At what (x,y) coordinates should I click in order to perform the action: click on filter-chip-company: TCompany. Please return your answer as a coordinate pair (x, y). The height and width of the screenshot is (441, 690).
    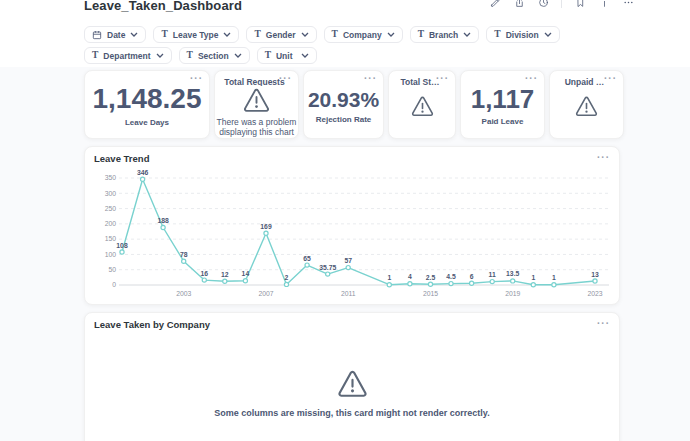
    Looking at the image, I should click on (364, 34).